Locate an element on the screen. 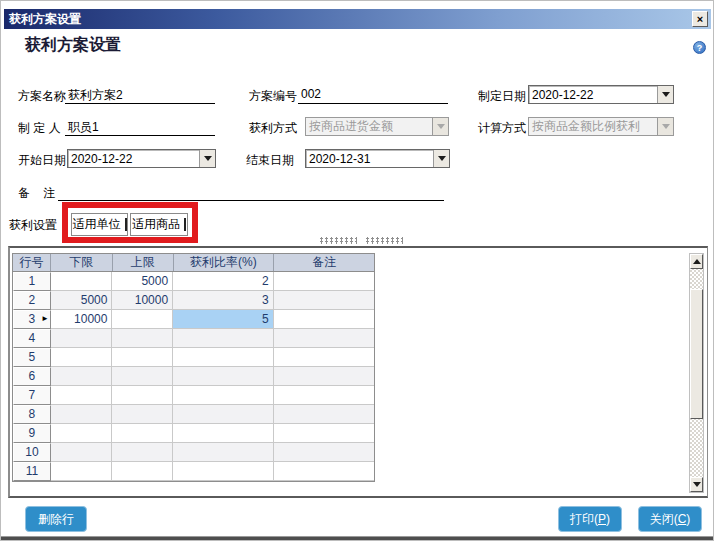 The image size is (714, 541). cell-rate: 2 is located at coordinates (223, 282).